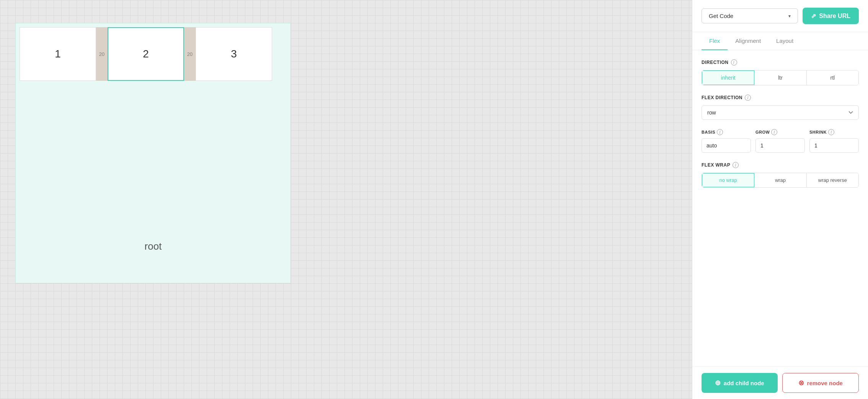  I want to click on flex-wrap-section: FLEX WRAP i no wrap wrap wrap reverse, so click(780, 175).